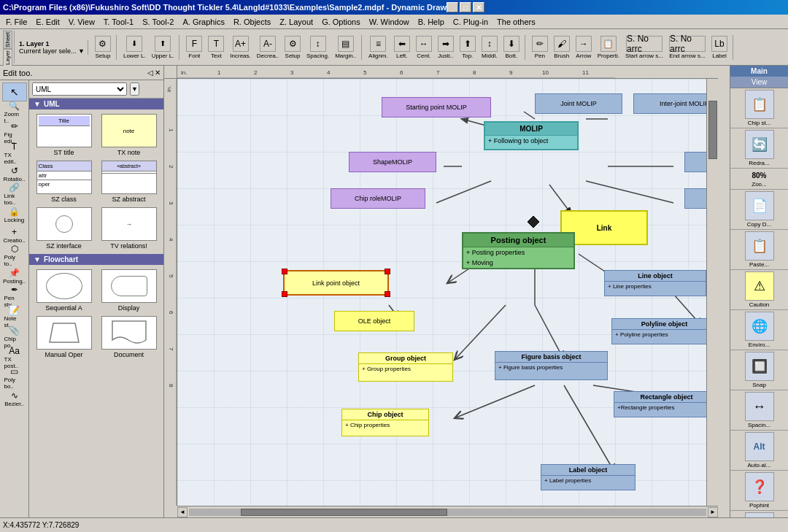  Describe the element at coordinates (468, 47) in the screenshot. I see `top-btn: ⬆ Top.` at that location.